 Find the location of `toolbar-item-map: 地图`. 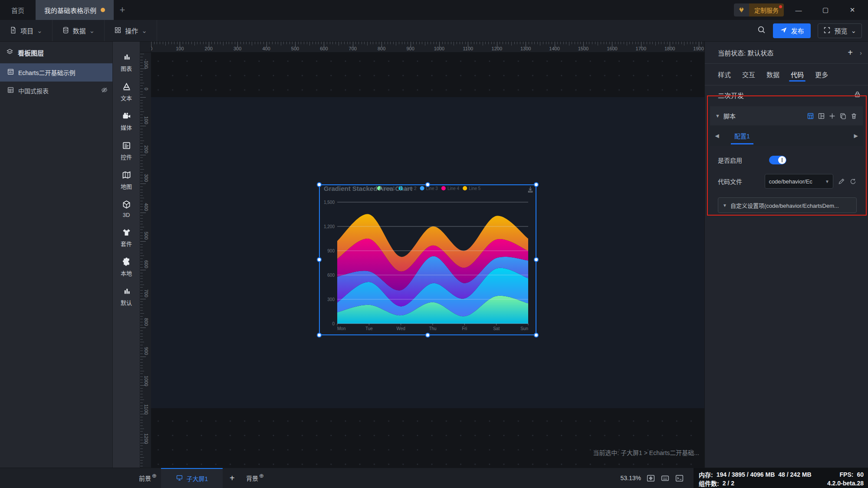

toolbar-item-map: 地图 is located at coordinates (126, 180).